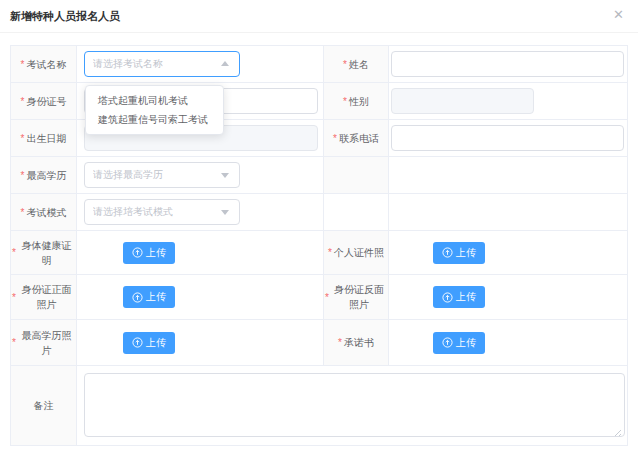  I want to click on label-exam-mode: * 考试模式, so click(44, 212).